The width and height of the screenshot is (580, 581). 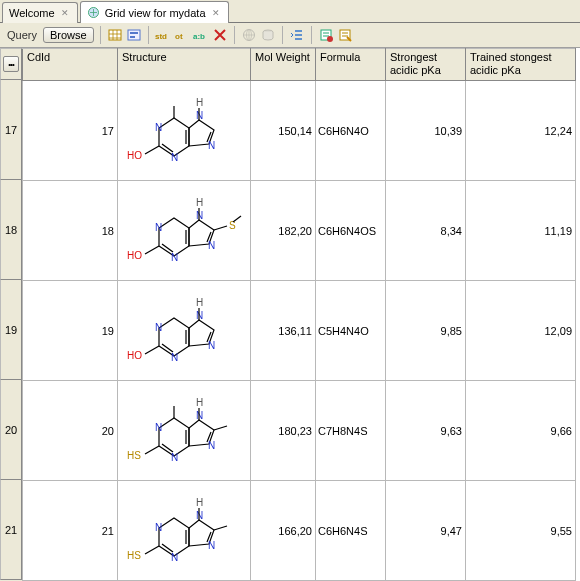 What do you see at coordinates (426, 331) in the screenshot?
I see `cell-strongest: 9,85` at bounding box center [426, 331].